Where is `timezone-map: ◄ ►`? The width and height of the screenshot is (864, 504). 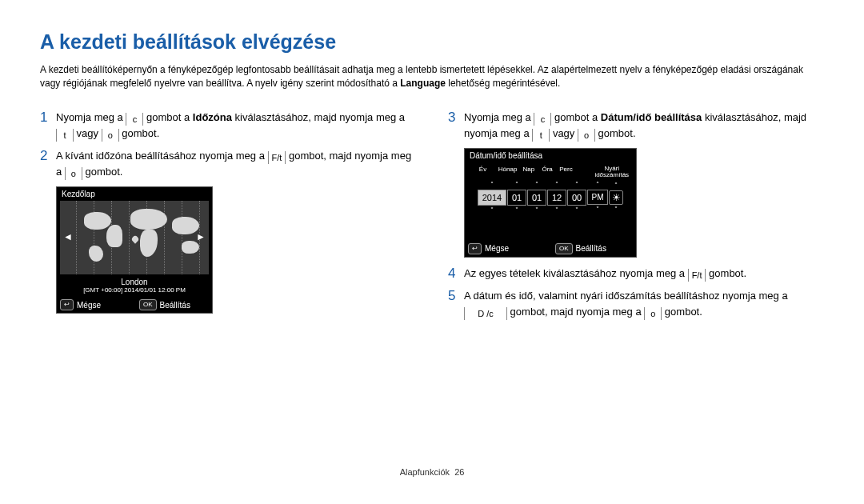 timezone-map: ◄ ► is located at coordinates (134, 238).